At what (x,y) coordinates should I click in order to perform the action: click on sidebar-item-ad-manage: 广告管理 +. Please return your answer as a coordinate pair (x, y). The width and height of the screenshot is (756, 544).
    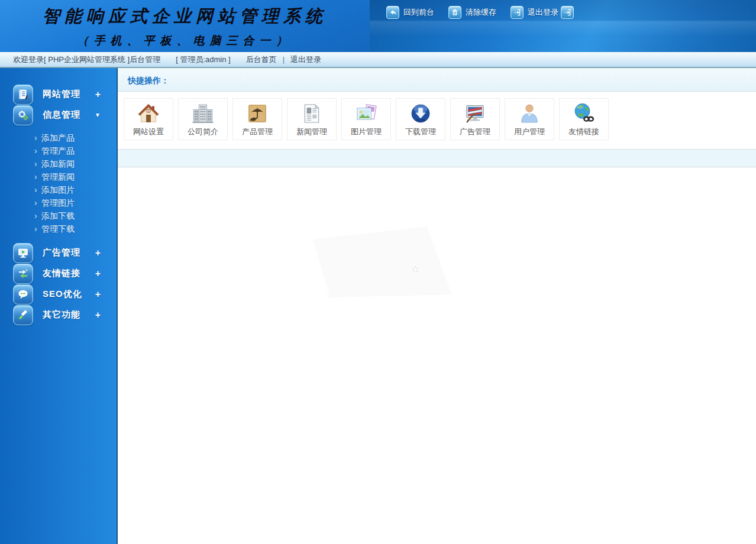
    Looking at the image, I should click on (58, 253).